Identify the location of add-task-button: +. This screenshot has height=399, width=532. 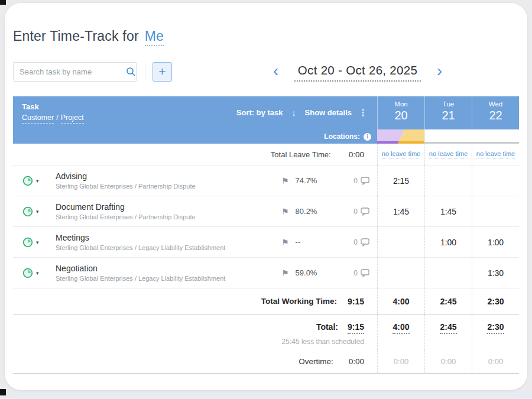
(162, 72).